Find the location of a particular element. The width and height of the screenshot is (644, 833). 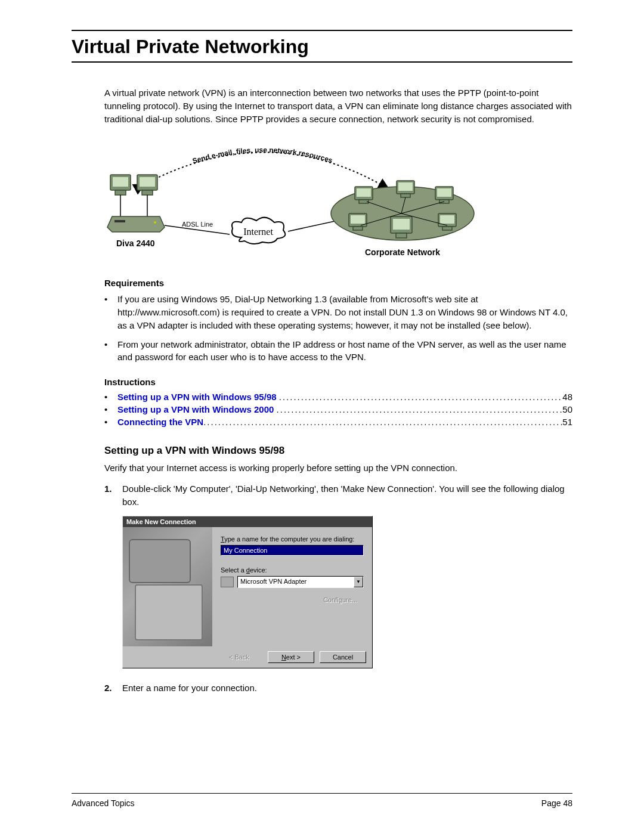

back-button: < Back is located at coordinates (239, 657).